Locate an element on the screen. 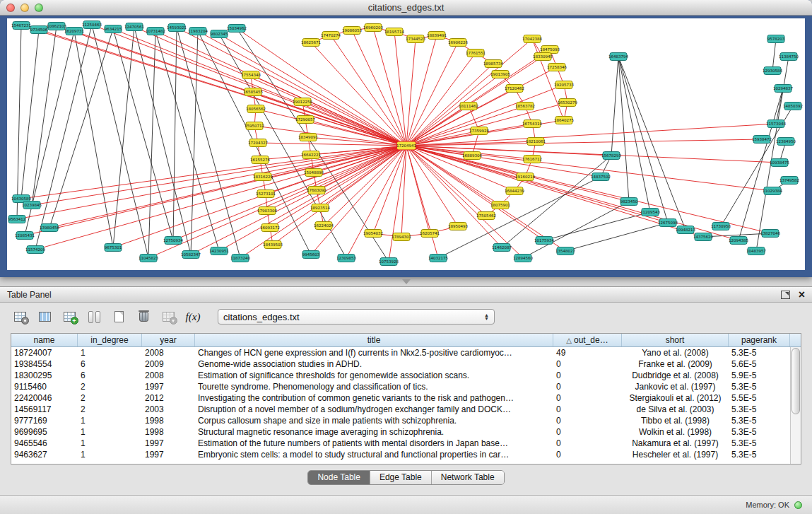 This screenshot has width=812, height=514. graph-node: 12094385 is located at coordinates (739, 240).